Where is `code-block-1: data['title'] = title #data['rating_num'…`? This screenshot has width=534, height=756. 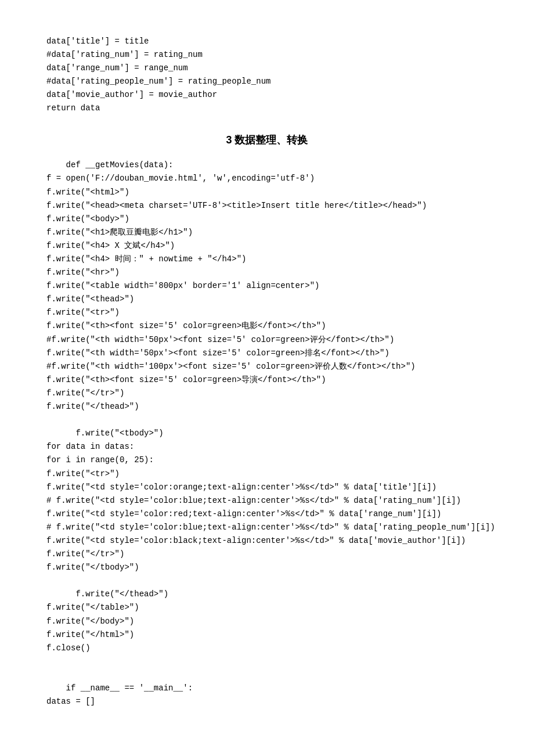
code-block-1: data['title'] = title #data['rating_num'… is located at coordinates (267, 75).